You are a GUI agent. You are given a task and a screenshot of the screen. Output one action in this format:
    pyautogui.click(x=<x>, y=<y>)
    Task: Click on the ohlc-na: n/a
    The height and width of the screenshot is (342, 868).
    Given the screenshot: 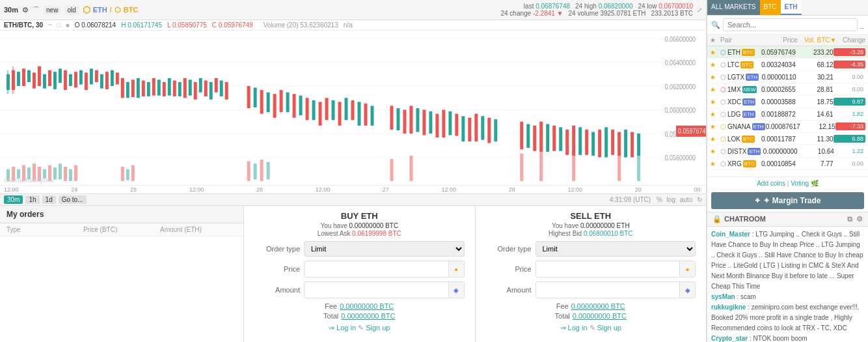 What is the action you would take?
    pyautogui.click(x=348, y=25)
    